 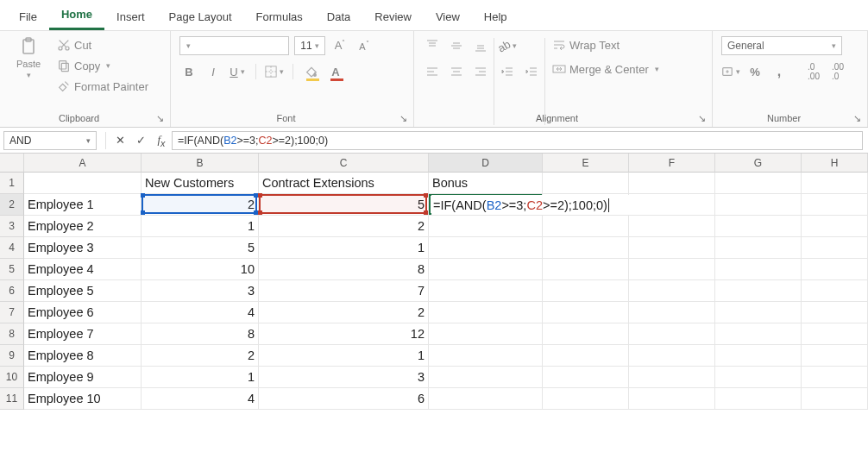 What do you see at coordinates (343, 335) in the screenshot?
I see `cell-c8: 12` at bounding box center [343, 335].